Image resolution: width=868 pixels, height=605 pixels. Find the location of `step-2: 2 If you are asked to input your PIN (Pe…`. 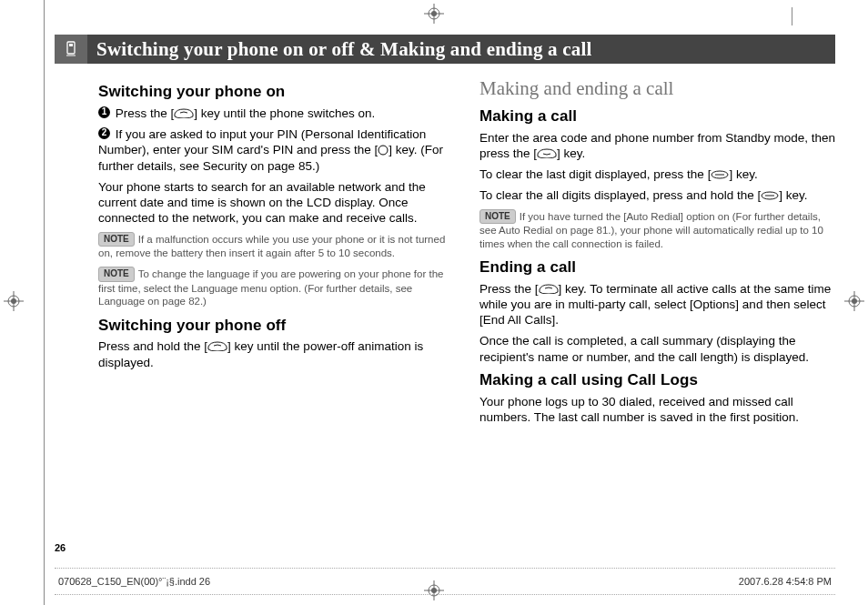

step-2: 2 If you are asked to input your PIN (Pe… is located at coordinates (277, 150).